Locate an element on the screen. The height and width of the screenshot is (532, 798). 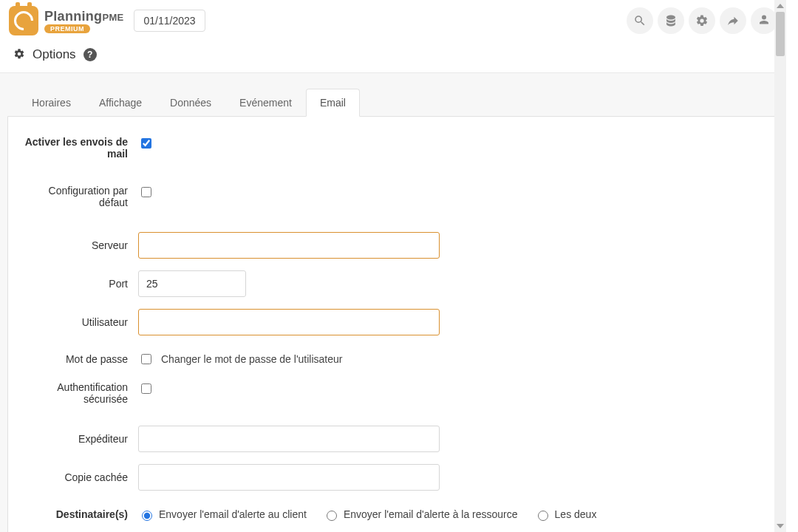
radio-group-destinataires: Envoyer l'email d'alerte au client Envoy… is located at coordinates (367, 514).